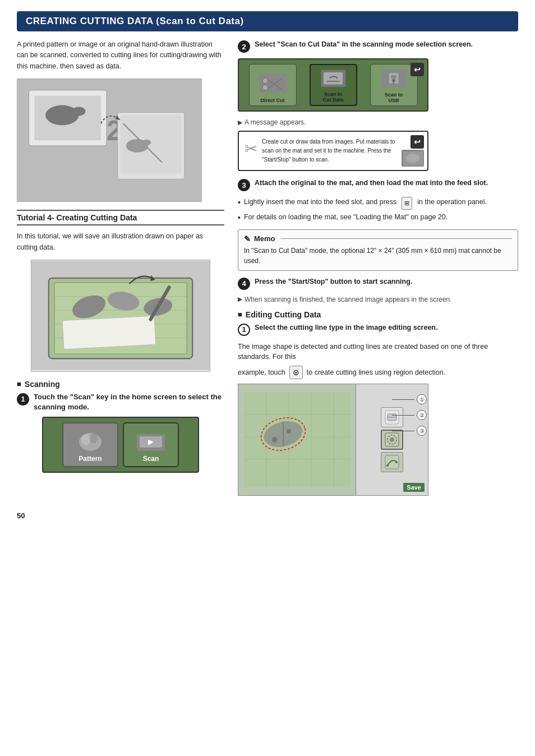  What do you see at coordinates (109, 140) in the screenshot?
I see `main-illustration: 2` at bounding box center [109, 140].